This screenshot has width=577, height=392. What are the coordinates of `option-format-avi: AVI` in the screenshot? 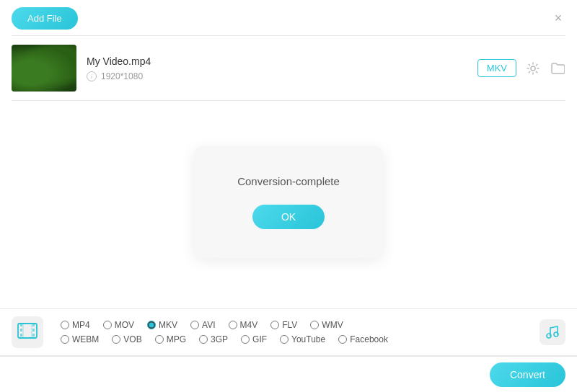 It's located at (203, 325).